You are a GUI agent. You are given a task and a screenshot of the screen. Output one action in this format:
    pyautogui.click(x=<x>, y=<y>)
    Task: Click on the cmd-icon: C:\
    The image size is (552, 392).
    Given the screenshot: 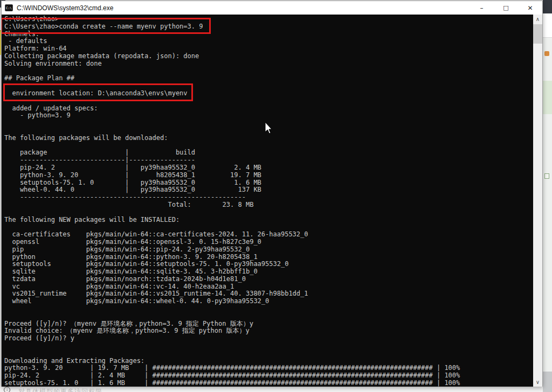 What is the action you would take?
    pyautogui.click(x=9, y=8)
    